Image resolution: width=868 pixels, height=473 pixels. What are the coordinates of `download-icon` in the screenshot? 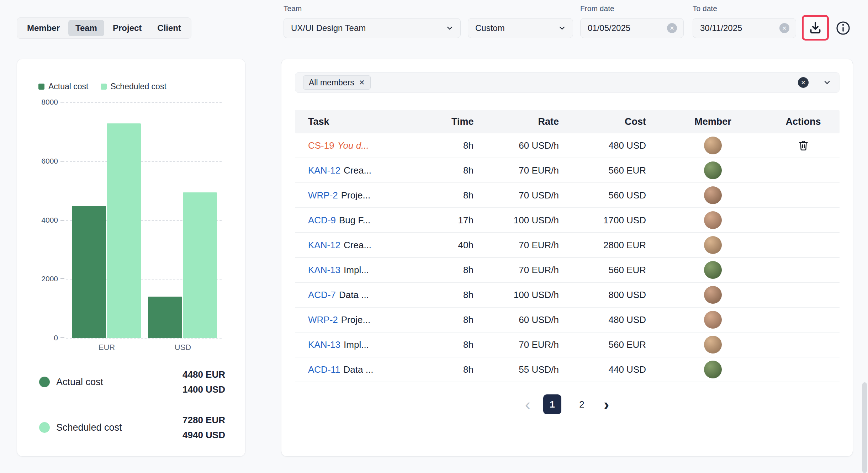 It's located at (815, 28).